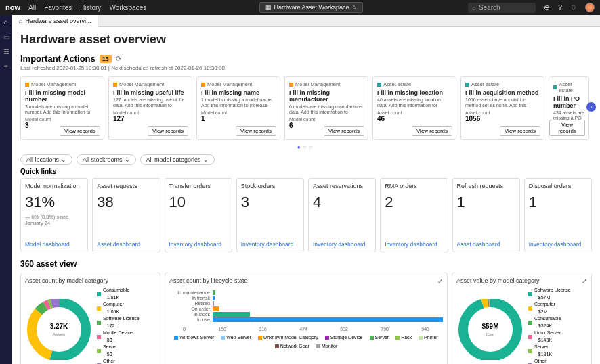 This screenshot has height=364, width=600. Describe the element at coordinates (312, 7) in the screenshot. I see `workspace-pill-label: Hardware Asset Workspace` at that location.